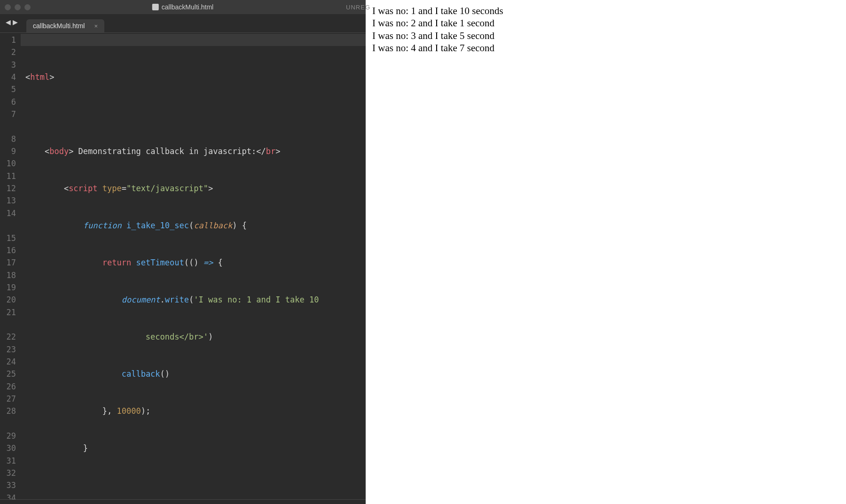 The width and height of the screenshot is (846, 504). I want to click on line-number: 24, so click(10, 362).